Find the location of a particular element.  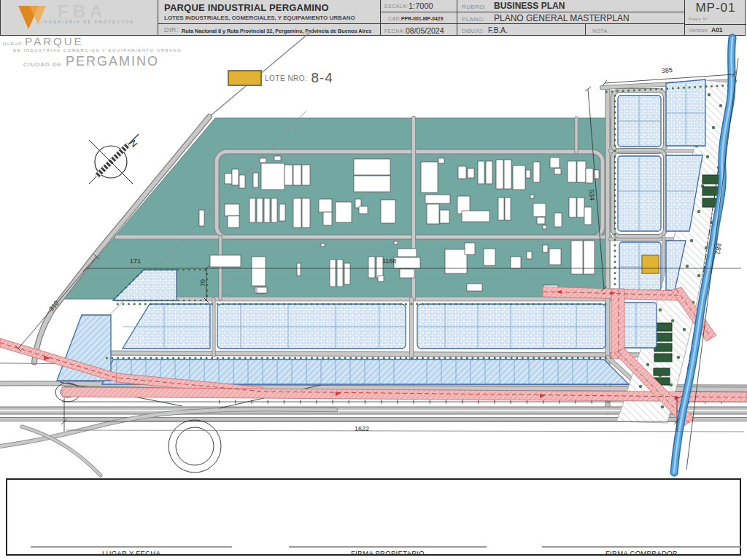

heading-subline: DE INDUSTRIAS COMERCIOS Y EQUIPAMIENTO U… is located at coordinates (98, 50).